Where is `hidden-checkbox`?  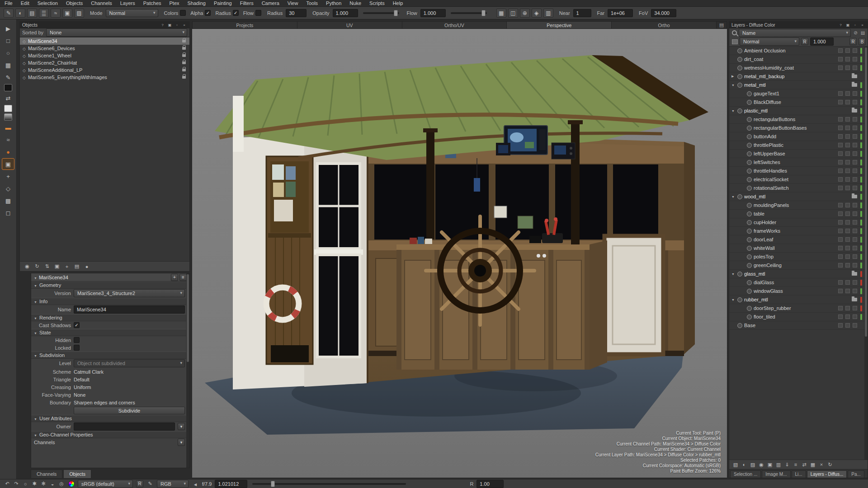
hidden-checkbox is located at coordinates (77, 340).